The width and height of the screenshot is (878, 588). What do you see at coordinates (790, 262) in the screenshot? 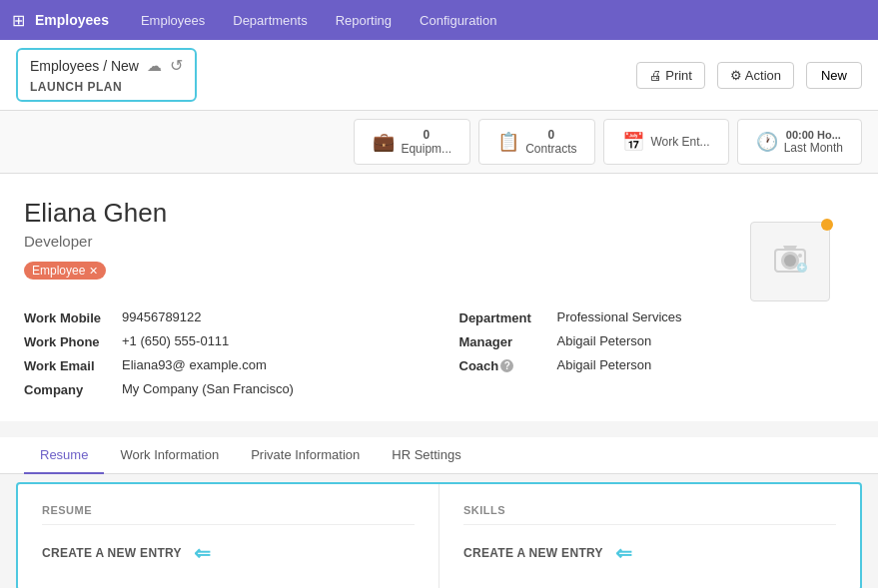
I see `camera-icon: +` at bounding box center [790, 262].